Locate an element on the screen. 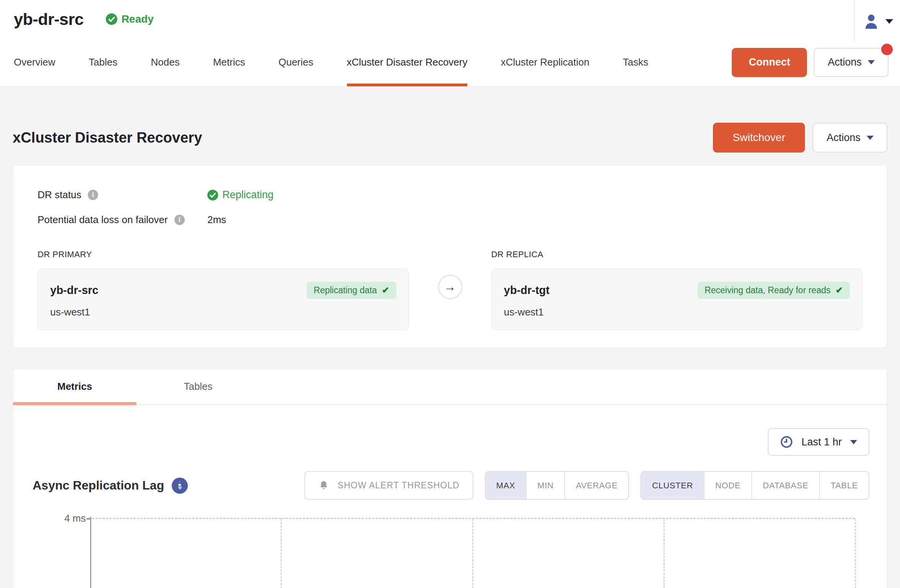 This screenshot has height=588, width=900. page-title: xCluster Disaster Recovery is located at coordinates (107, 138).